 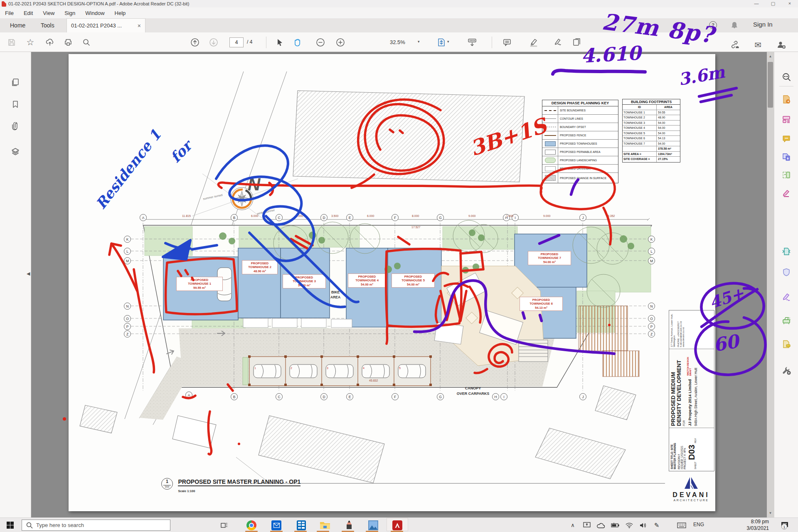 I want to click on grid-bubble: M, so click(x=127, y=261).